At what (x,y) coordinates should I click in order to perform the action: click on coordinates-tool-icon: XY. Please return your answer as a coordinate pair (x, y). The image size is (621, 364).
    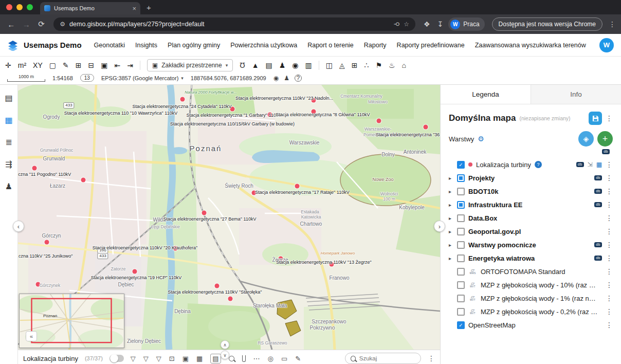
    Looking at the image, I should click on (38, 65).